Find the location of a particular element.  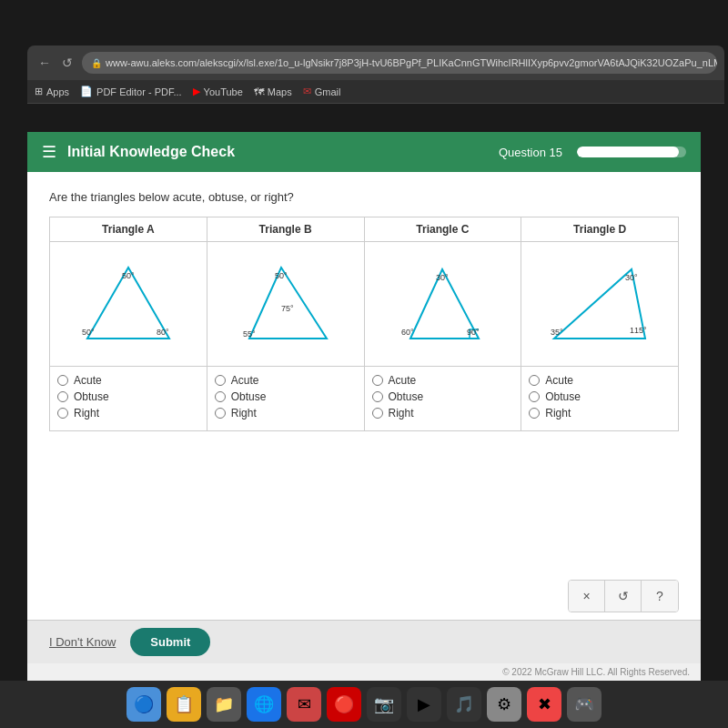

taskbar: 🔵 📋 📁 🌐 ✉ 🔴 📷 ▶ 🎵 ⚙ ✖ 🎮 is located at coordinates (364, 704).